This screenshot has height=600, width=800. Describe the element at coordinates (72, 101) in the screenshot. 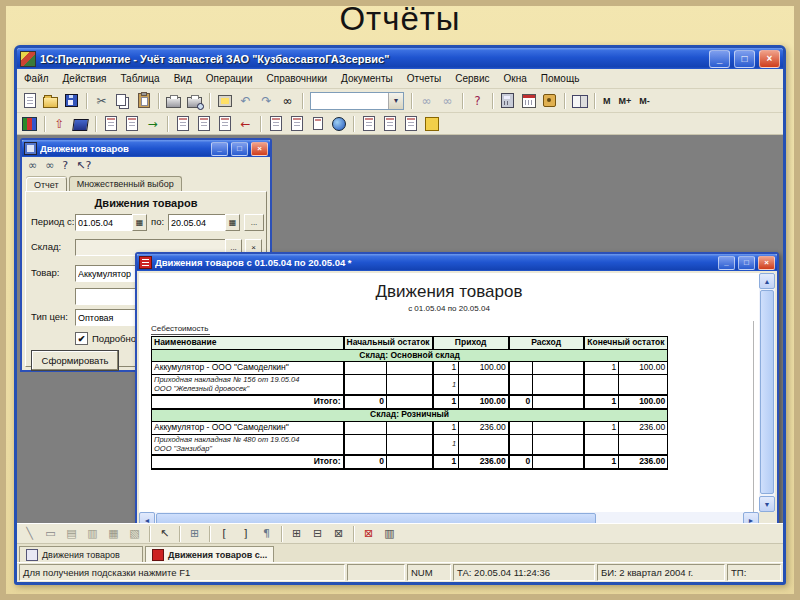

I see `save-icon` at that location.